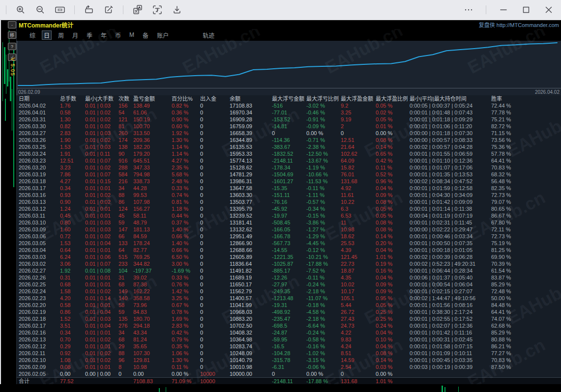  Describe the element at coordinates (12, 35) in the screenshot. I see `panel-move-button: 移` at that location.